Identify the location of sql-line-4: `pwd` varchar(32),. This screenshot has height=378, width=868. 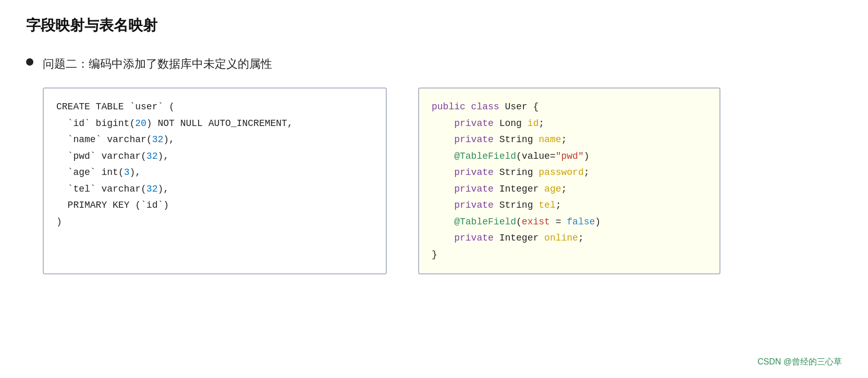
(215, 157).